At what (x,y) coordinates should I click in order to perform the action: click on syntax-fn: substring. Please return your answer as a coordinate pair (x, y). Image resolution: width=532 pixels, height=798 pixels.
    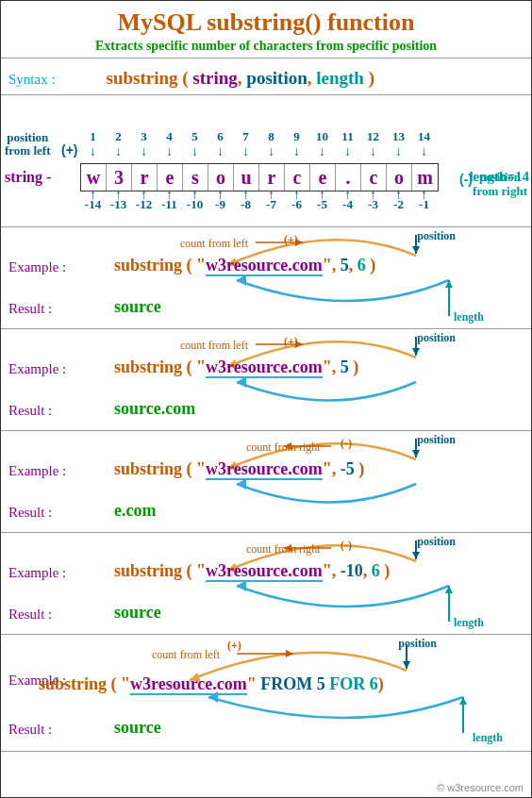
    Looking at the image, I should click on (141, 77).